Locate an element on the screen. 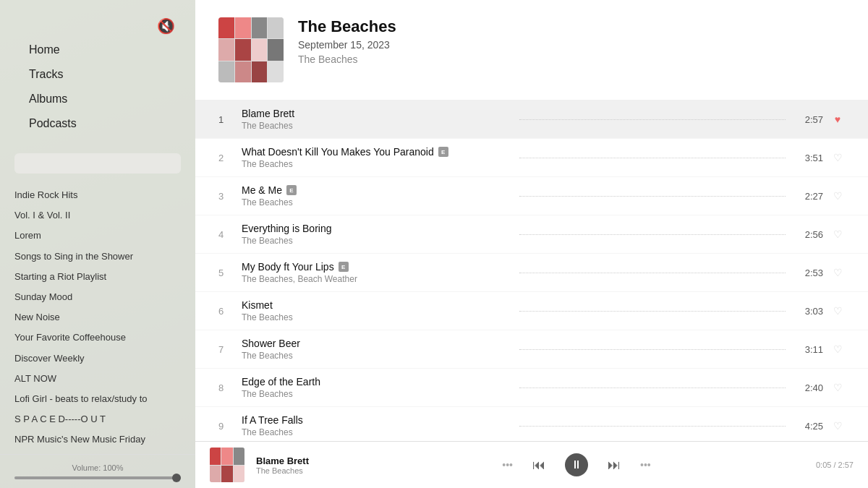  prev-button: ⏮ is located at coordinates (539, 465).